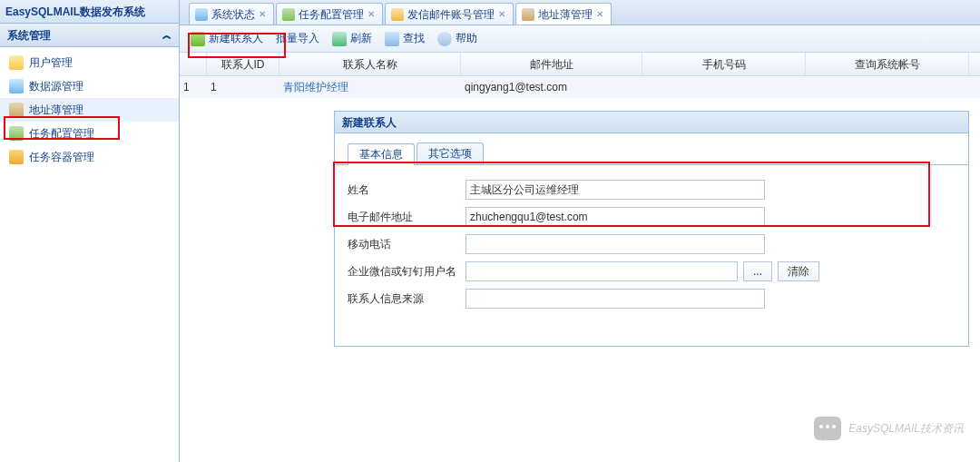 The image size is (980, 462). What do you see at coordinates (16, 157) in the screenshot?
I see `task-container-icon` at bounding box center [16, 157].